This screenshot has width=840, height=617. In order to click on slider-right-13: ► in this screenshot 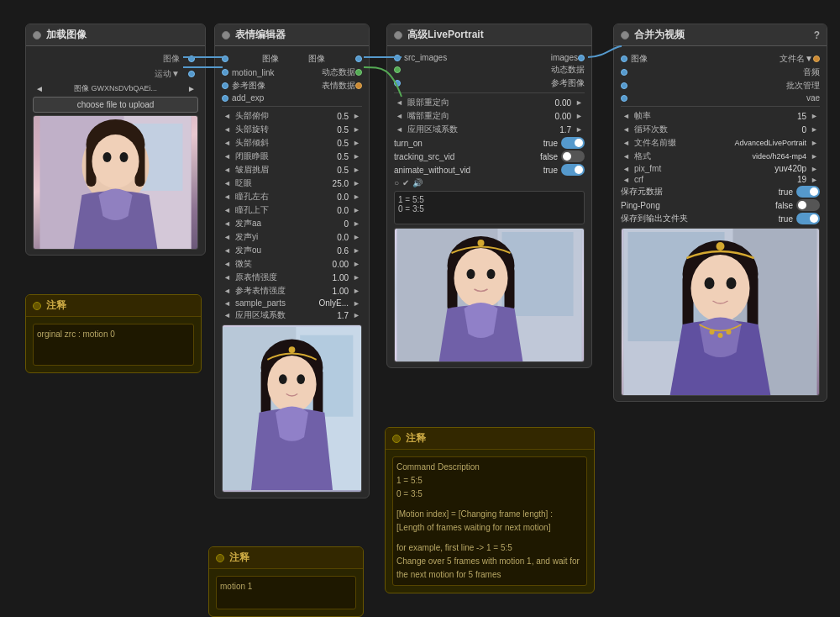, I will do `click(356, 291)`.